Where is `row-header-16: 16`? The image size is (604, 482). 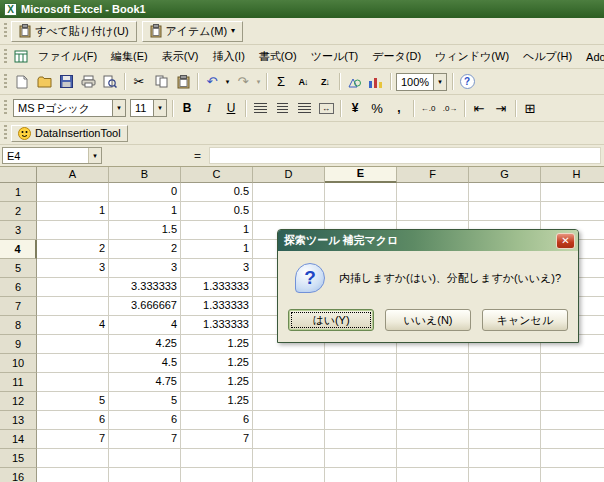
row-header-16: 16 is located at coordinates (18, 475).